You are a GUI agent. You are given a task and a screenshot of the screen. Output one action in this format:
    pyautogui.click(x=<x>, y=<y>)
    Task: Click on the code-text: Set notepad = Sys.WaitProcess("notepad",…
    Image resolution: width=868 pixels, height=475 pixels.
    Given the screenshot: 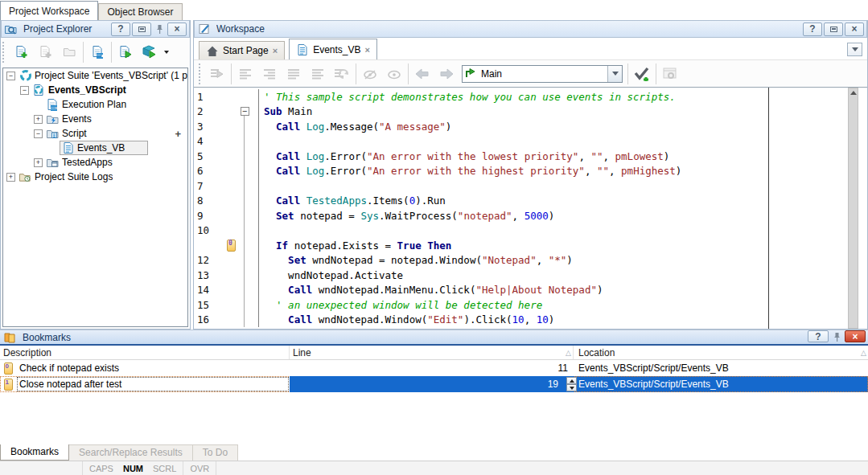 What is the action you would take?
    pyautogui.click(x=409, y=215)
    